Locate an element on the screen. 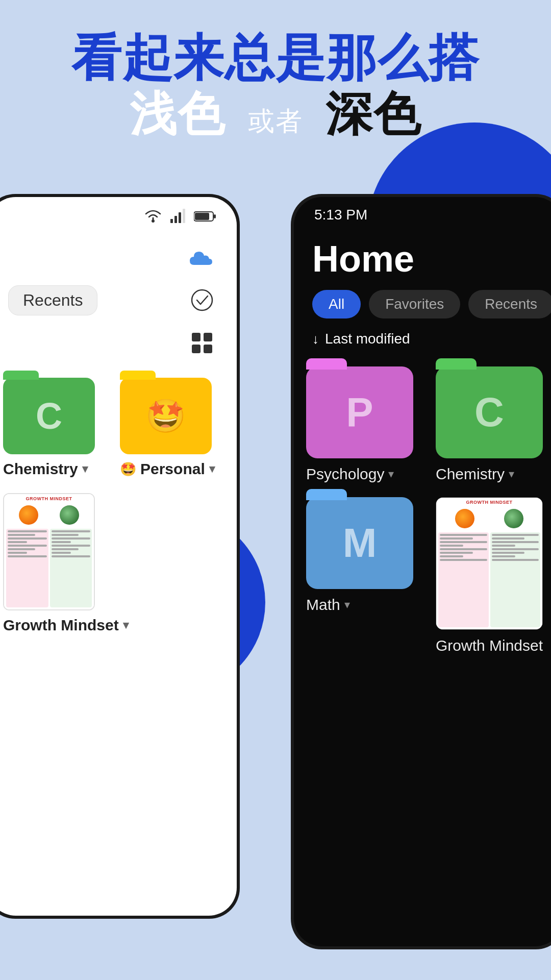 The height and width of the screenshot is (980, 551). chevron-down-icon-5: ▾ is located at coordinates (511, 474).